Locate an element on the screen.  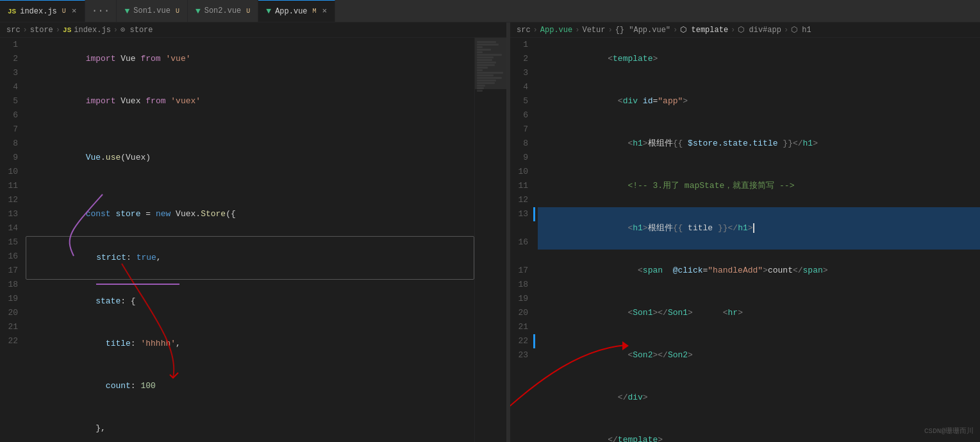
bc-r-appvue2: {} "App.vue" is located at coordinates (643, 30).